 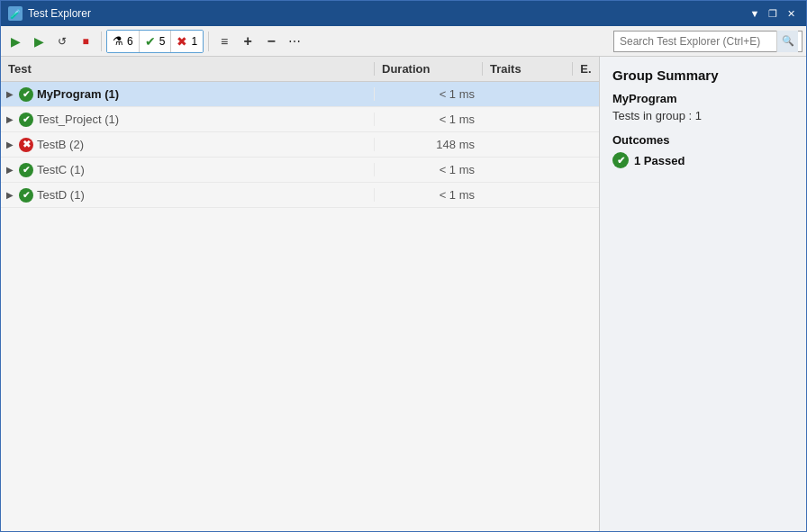 I want to click on row-test-col: ▶ ✔ TestD (1), so click(x=187, y=195).